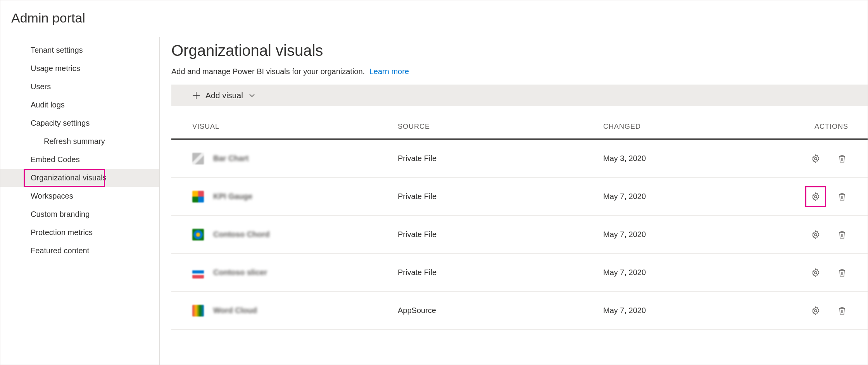 The image size is (868, 365). Describe the element at coordinates (231, 158) in the screenshot. I see `visual-name: Bar Chart` at that location.